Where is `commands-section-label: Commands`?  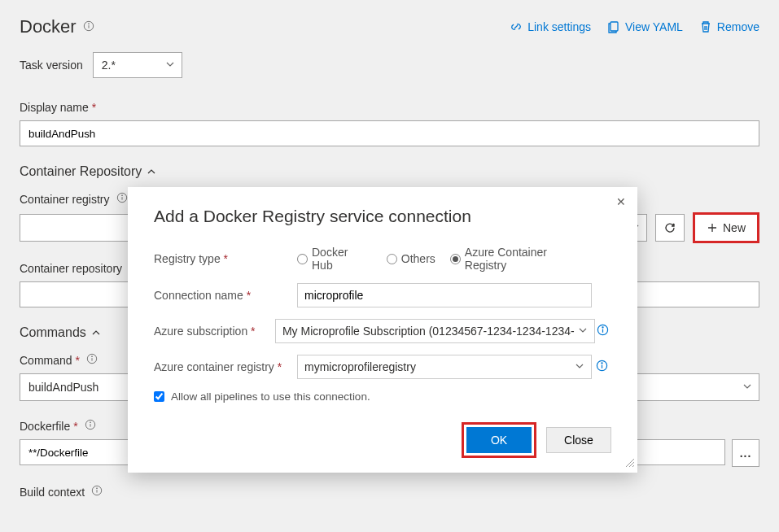 commands-section-label: Commands is located at coordinates (53, 333).